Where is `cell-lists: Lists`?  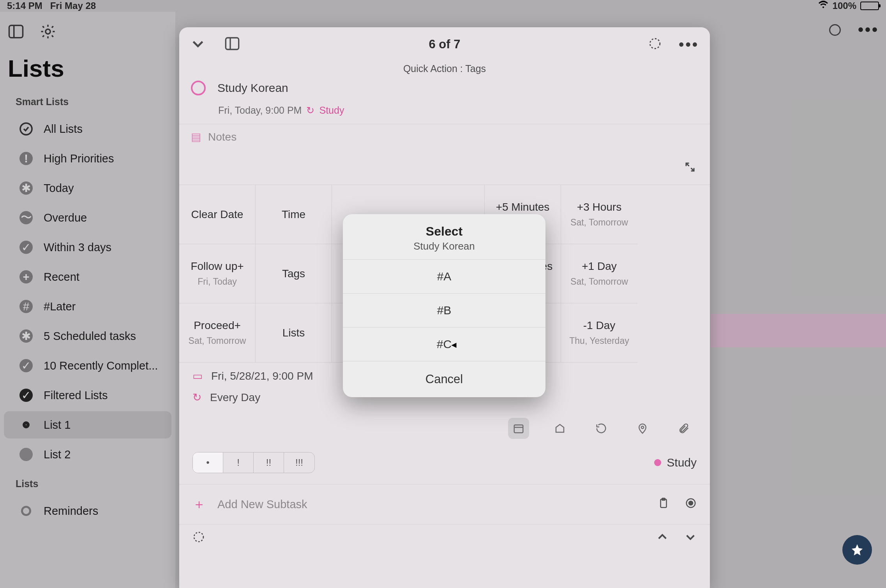 cell-lists: Lists is located at coordinates (294, 333).